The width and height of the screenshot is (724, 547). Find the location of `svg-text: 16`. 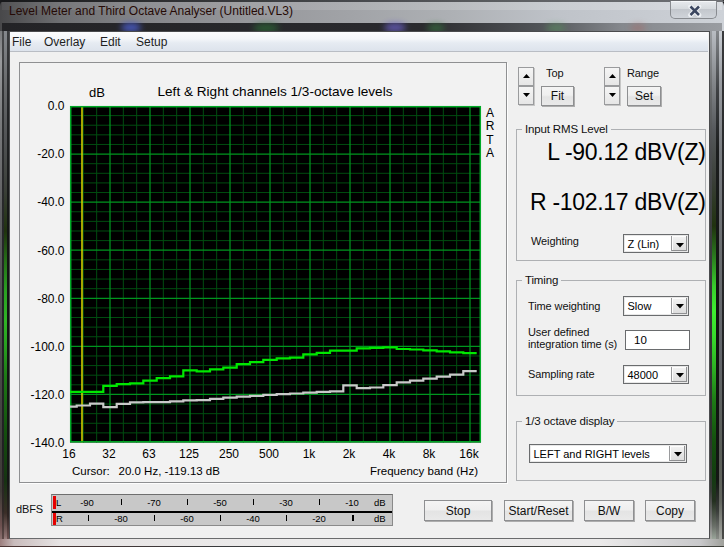

svg-text: 16 is located at coordinates (69, 453).